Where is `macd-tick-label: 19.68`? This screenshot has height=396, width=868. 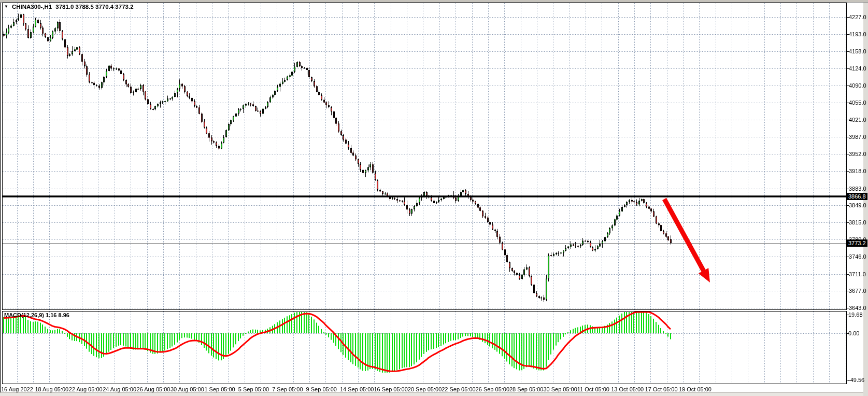
macd-tick-label: 19.68 is located at coordinates (856, 315).